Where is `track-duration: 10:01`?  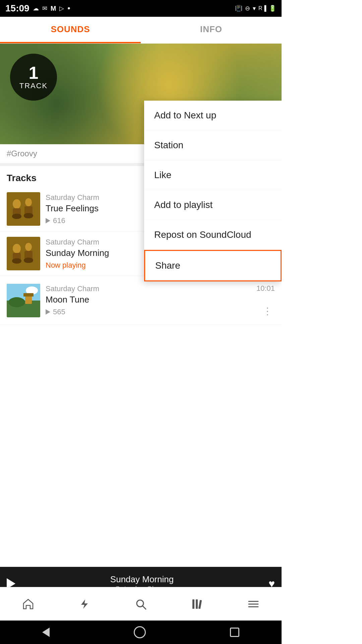 track-duration: 10:01 is located at coordinates (265, 287).